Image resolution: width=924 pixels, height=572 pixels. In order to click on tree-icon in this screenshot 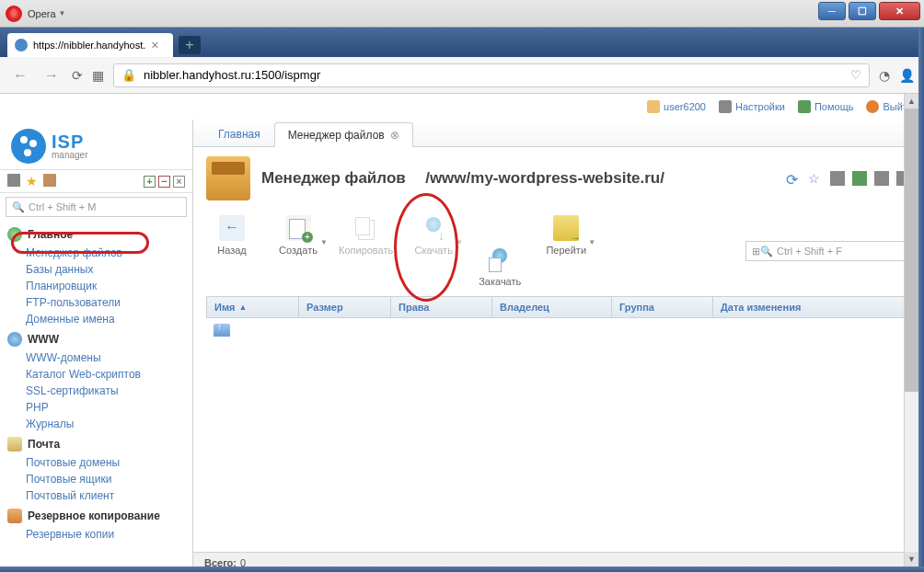, I will do `click(14, 180)`.